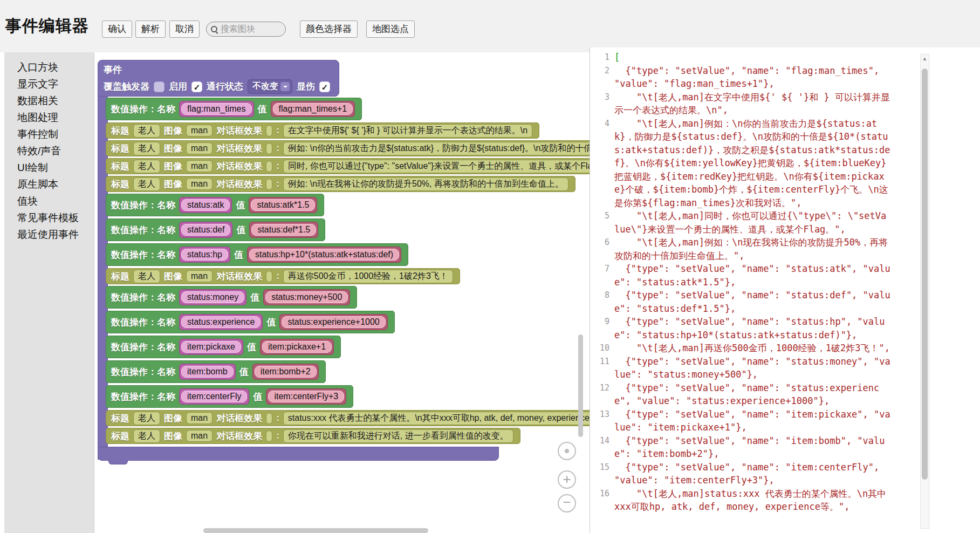 The image size is (980, 533). Describe the element at coordinates (313, 109) in the screenshot. I see `value-field: flag:man_times+1` at that location.